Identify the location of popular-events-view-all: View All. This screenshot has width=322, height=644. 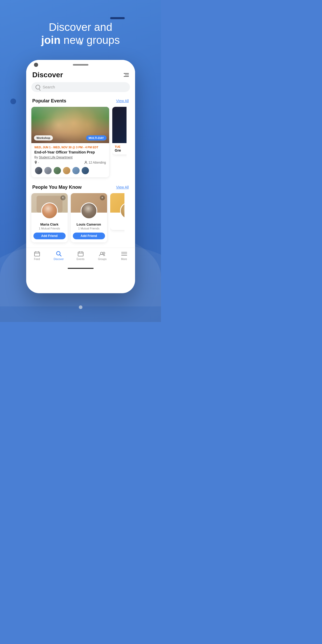
(122, 101).